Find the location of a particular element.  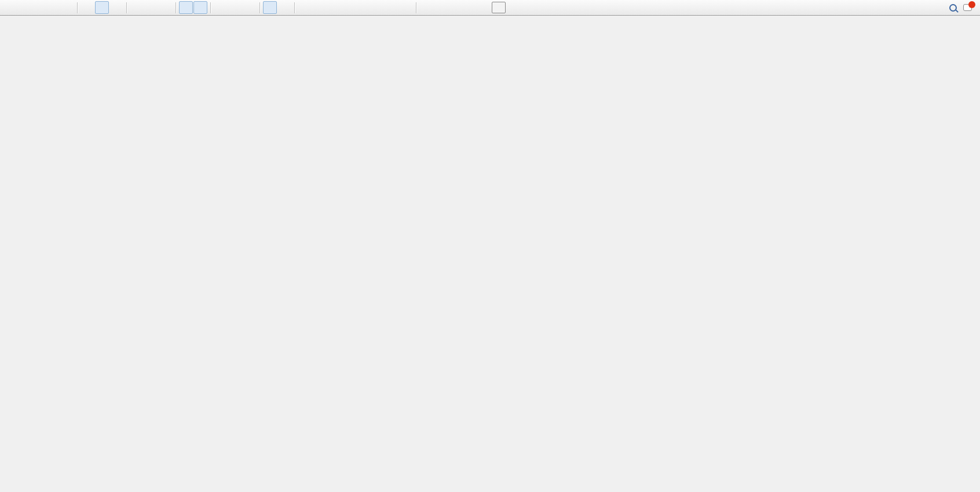

chart-shift-button is located at coordinates (200, 8).